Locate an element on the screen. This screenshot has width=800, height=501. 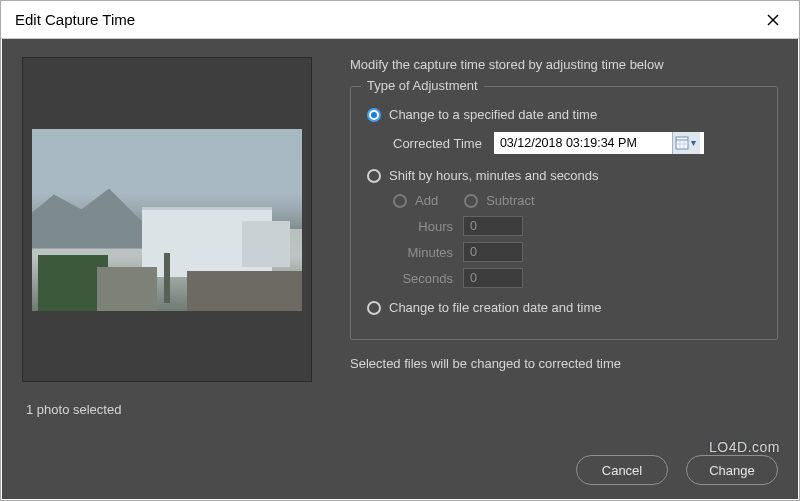
titlebar: Edit Capture Time is located at coordinates (400, 20).